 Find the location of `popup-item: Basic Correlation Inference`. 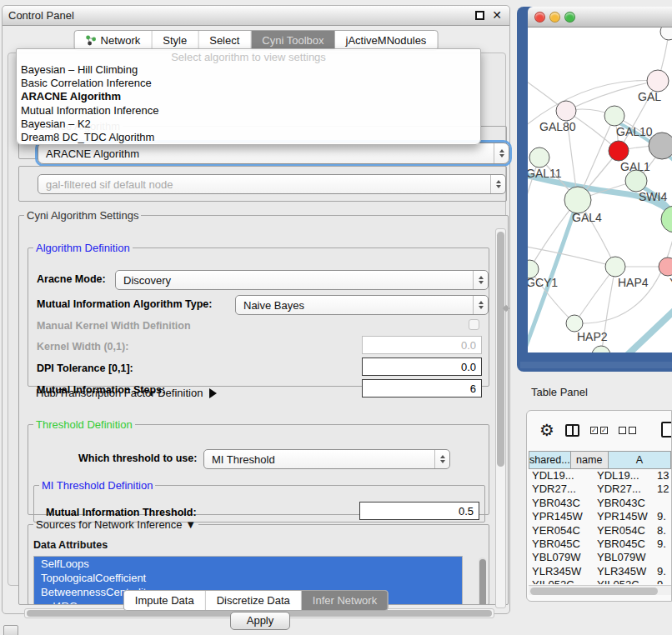

popup-item: Basic Correlation Inference is located at coordinates (248, 83).